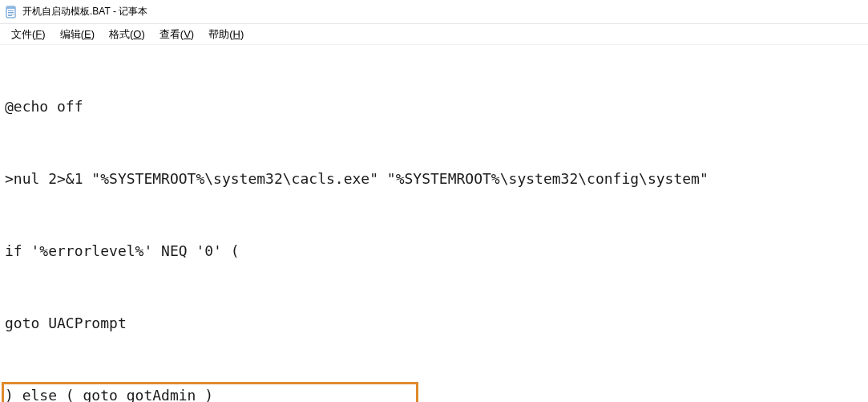  Describe the element at coordinates (71, 34) in the screenshot. I see `menu-edit-label: 编辑` at that location.